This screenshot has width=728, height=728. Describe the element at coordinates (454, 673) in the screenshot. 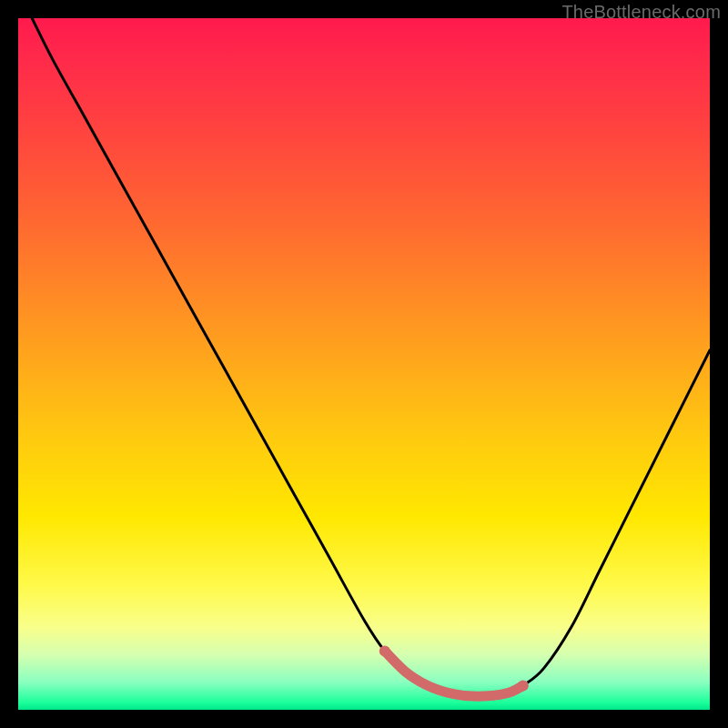

I see `highlight-path` at that location.